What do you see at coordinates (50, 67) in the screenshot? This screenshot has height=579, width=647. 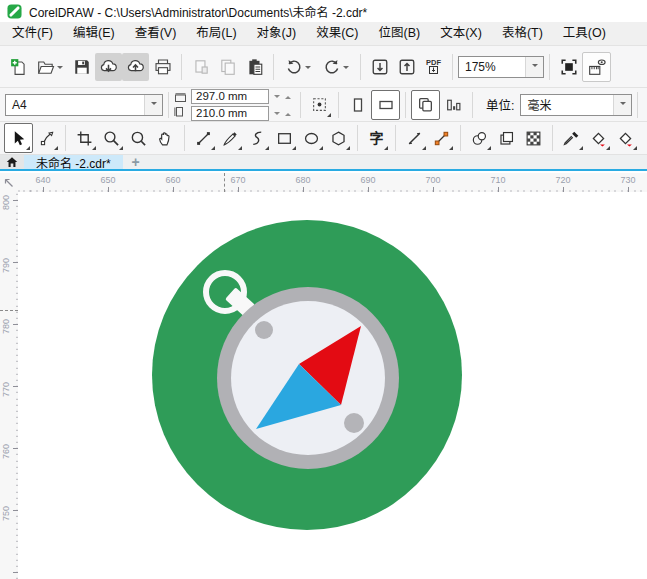 I see `open-button` at bounding box center [50, 67].